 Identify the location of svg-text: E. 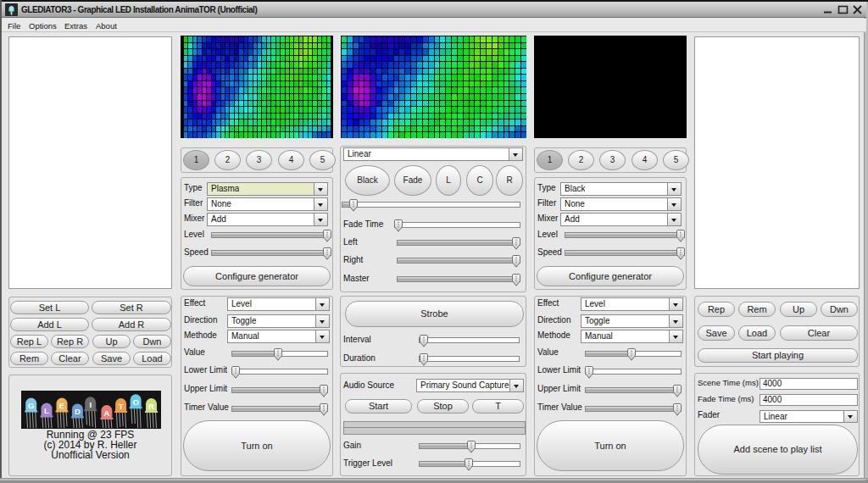
(62, 405).